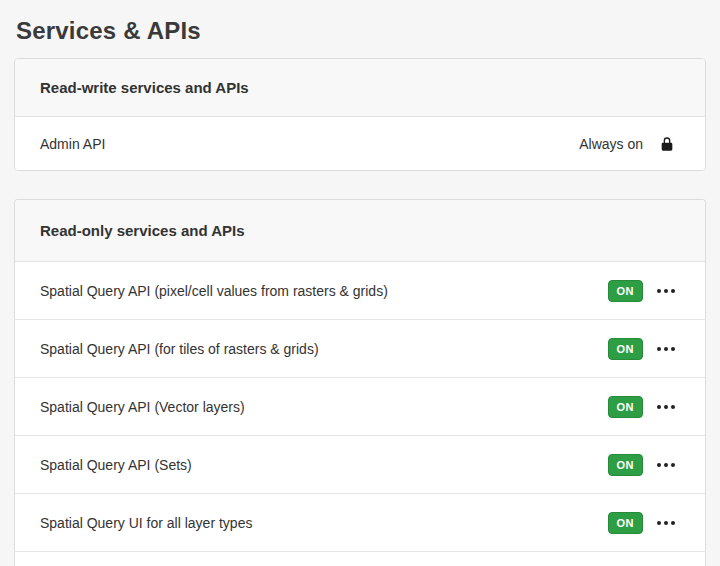 This screenshot has width=720, height=566. What do you see at coordinates (360, 144) in the screenshot?
I see `service-row-admin-api: Admin API Always on` at bounding box center [360, 144].